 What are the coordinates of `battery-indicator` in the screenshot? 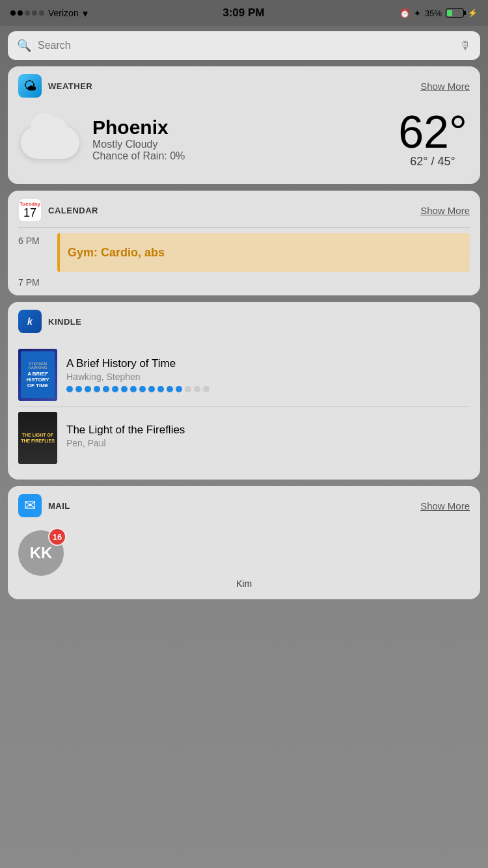 It's located at (455, 13).